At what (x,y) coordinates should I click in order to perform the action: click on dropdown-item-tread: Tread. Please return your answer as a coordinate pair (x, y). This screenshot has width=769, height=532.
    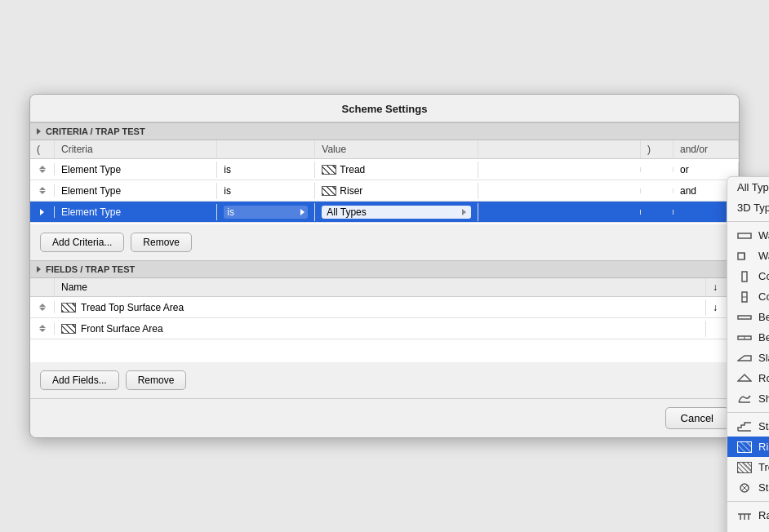
    Looking at the image, I should click on (748, 467).